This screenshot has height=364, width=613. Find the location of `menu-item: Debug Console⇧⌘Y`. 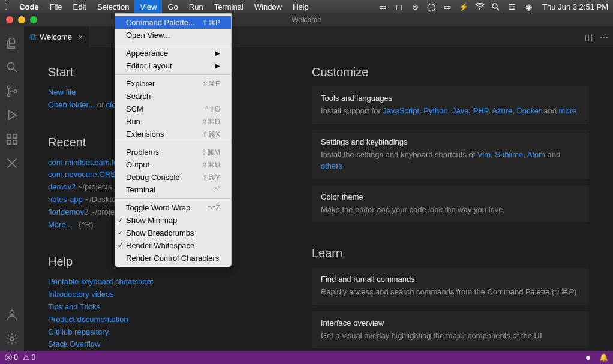

menu-item: Debug Console⇧⌘Y is located at coordinates (173, 178).